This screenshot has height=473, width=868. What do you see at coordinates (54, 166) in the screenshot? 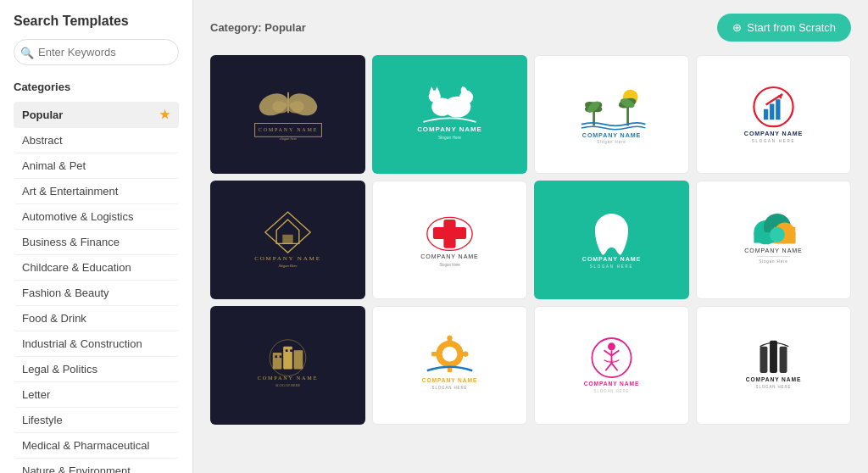
I see `category-item-label: Animal & Pet` at bounding box center [54, 166].